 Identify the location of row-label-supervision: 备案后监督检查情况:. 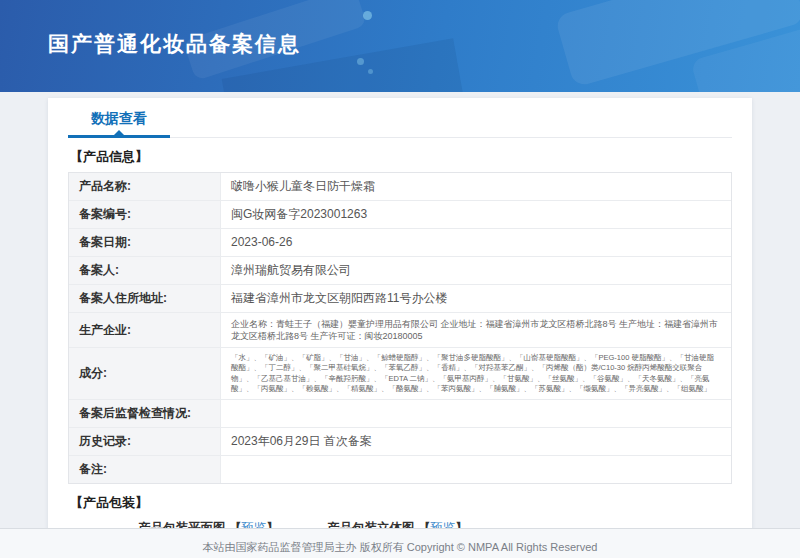
(145, 414).